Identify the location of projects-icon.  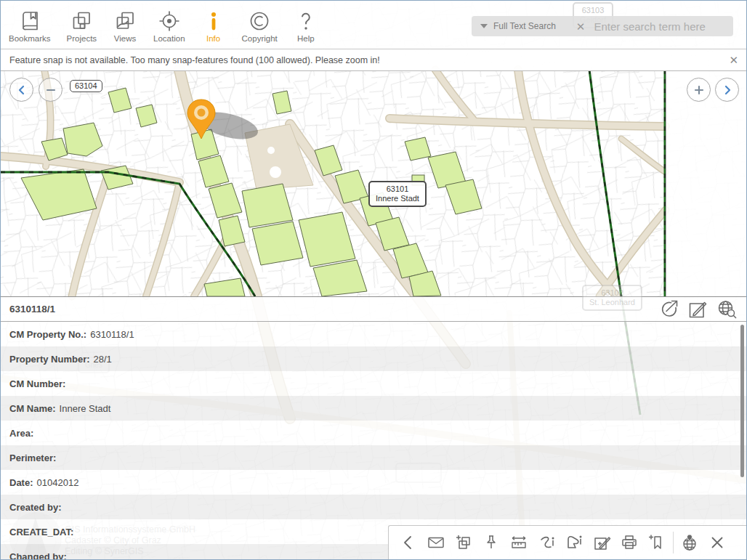
(81, 21).